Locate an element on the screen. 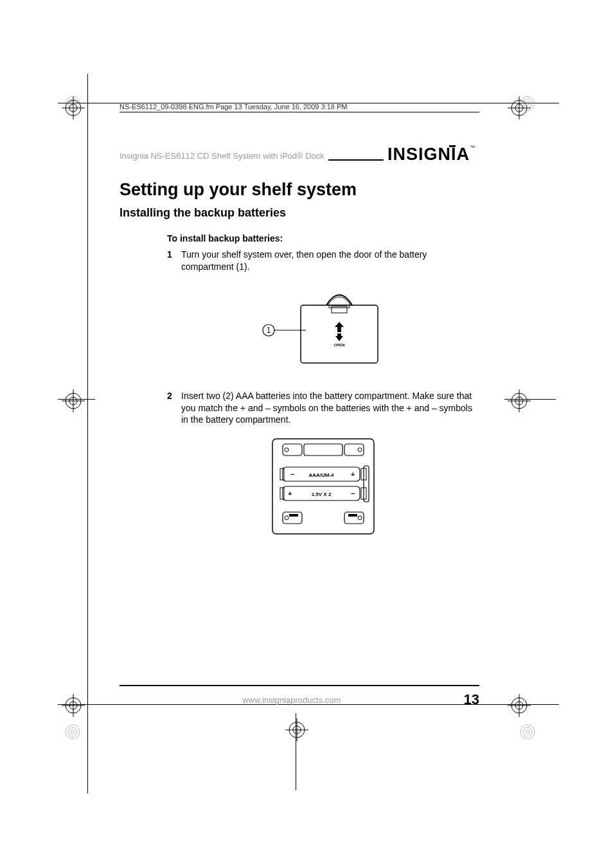 The height and width of the screenshot is (868, 613). page-title: Setting up your shelf system is located at coordinates (299, 190).